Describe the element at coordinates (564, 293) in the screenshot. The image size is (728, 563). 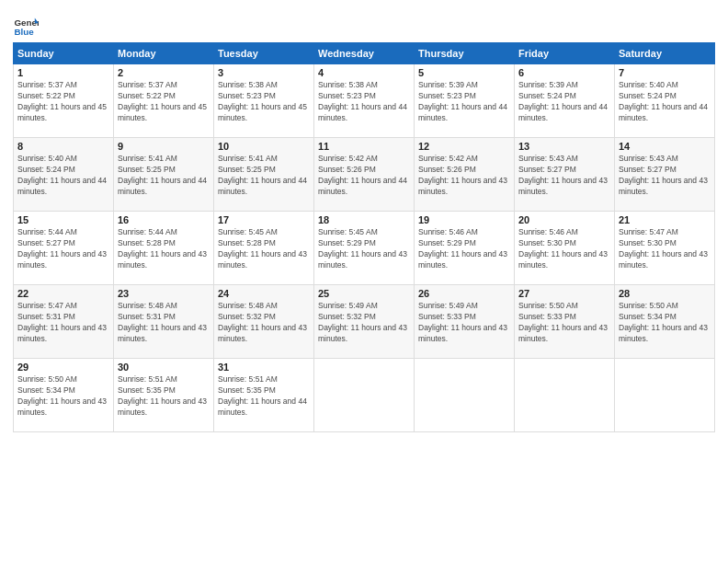
I see `day-number: 27` at that location.